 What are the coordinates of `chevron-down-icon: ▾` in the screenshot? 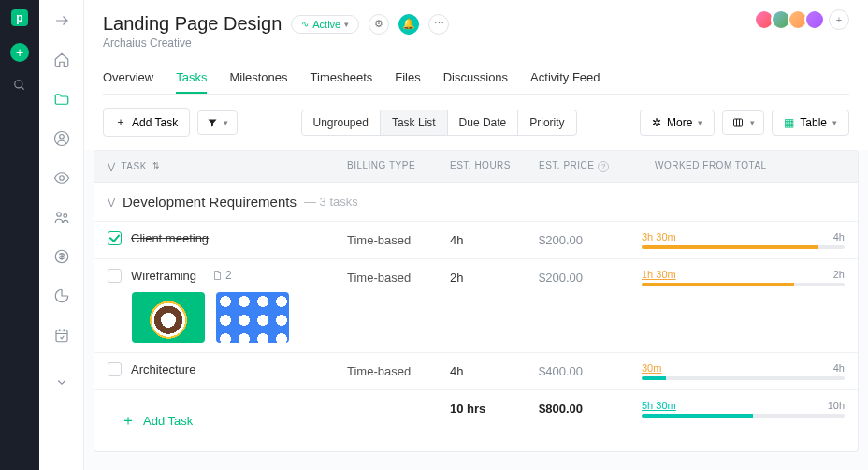 It's located at (346, 24).